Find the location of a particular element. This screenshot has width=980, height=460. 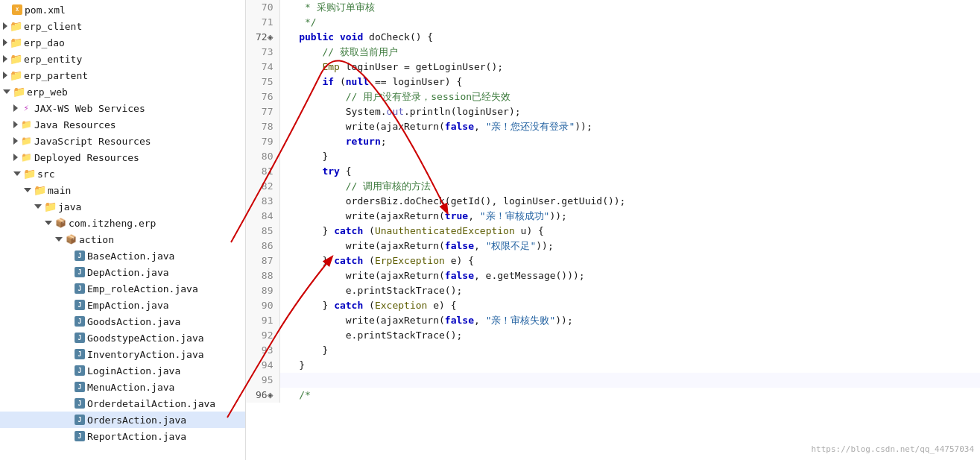

line-content: Emp loginUser = getLoginUser(); is located at coordinates (630, 67).